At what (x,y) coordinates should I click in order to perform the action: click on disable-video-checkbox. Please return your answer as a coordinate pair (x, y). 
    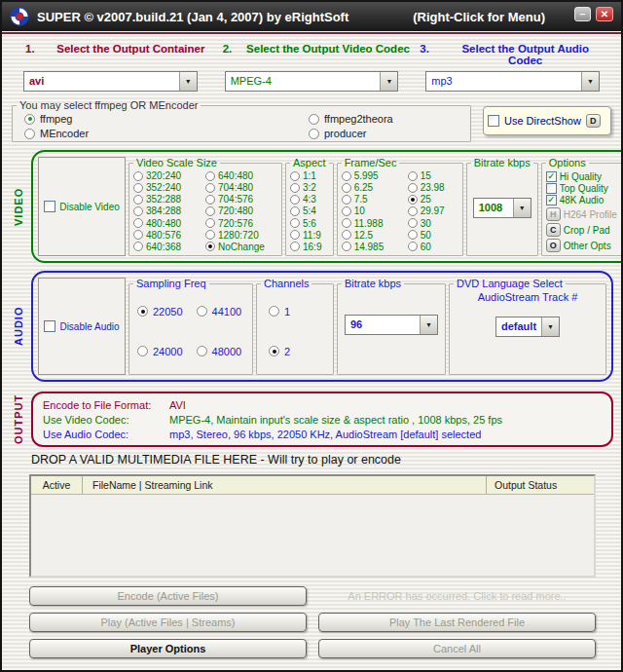
    Looking at the image, I should click on (50, 206).